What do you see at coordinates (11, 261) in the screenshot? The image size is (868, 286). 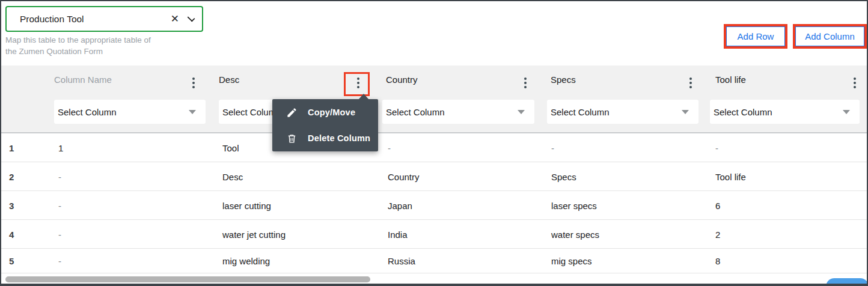 I see `row-number: 5` at bounding box center [11, 261].